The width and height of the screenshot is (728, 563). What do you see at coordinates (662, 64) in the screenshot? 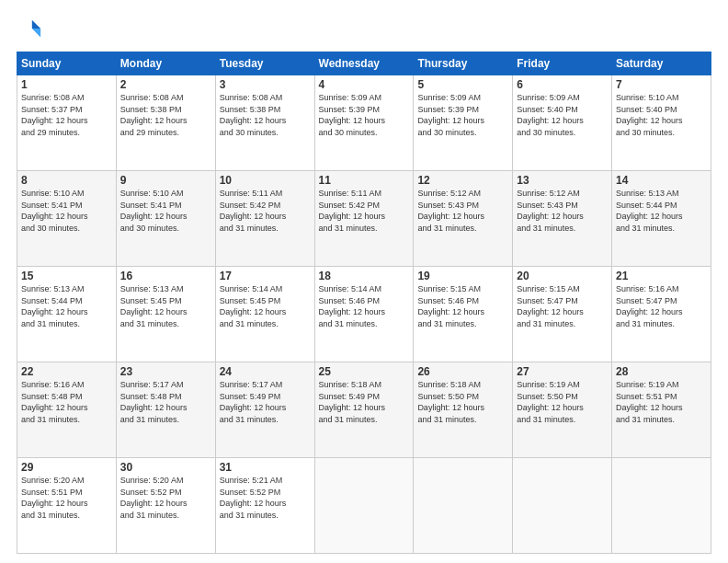
I see `col-header-saturday: Saturday` at bounding box center [662, 64].